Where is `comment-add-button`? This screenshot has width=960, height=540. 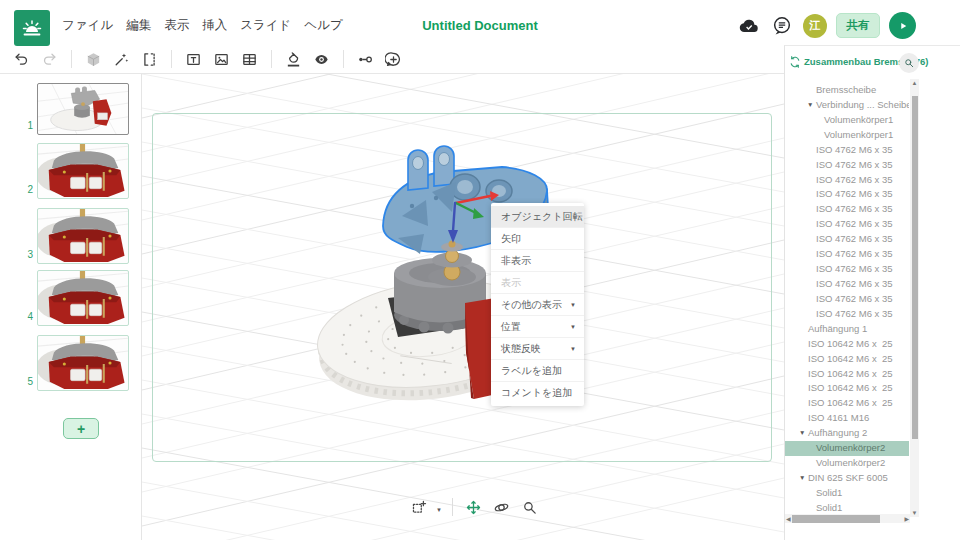
comment-add-button is located at coordinates (394, 59).